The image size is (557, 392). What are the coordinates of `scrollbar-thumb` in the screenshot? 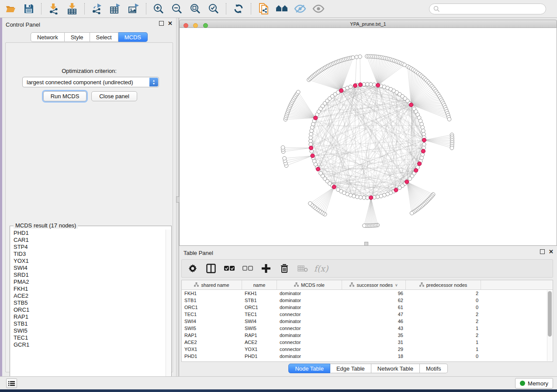 It's located at (550, 314).